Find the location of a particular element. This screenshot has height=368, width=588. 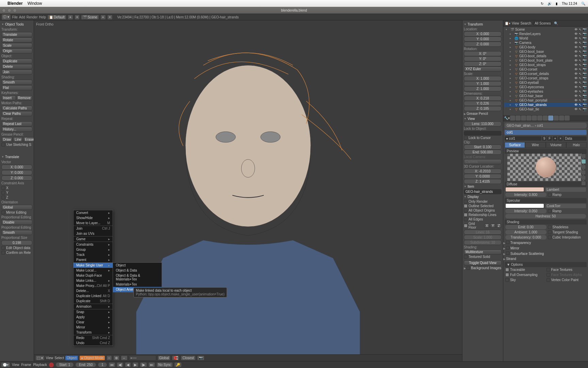

menu-item: Make Links...▸ is located at coordinates (93, 281).